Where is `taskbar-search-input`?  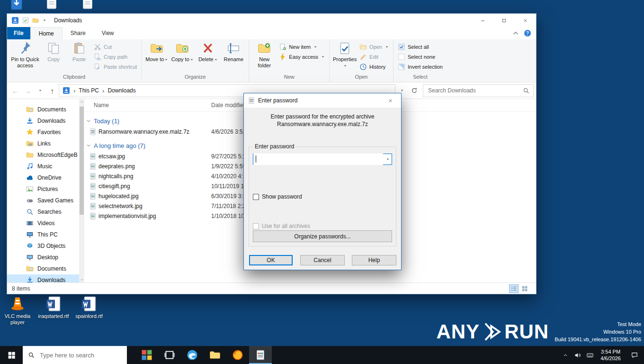
taskbar-search-input is located at coordinates (80, 355).